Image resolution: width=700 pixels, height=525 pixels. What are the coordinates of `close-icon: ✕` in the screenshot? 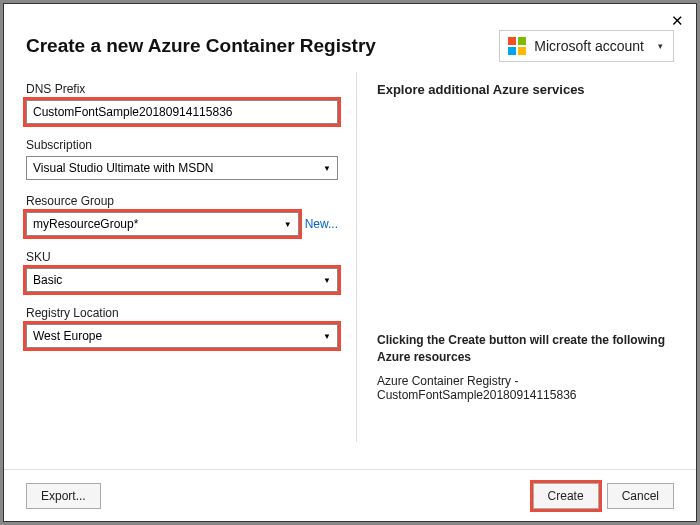 It's located at (678, 21).